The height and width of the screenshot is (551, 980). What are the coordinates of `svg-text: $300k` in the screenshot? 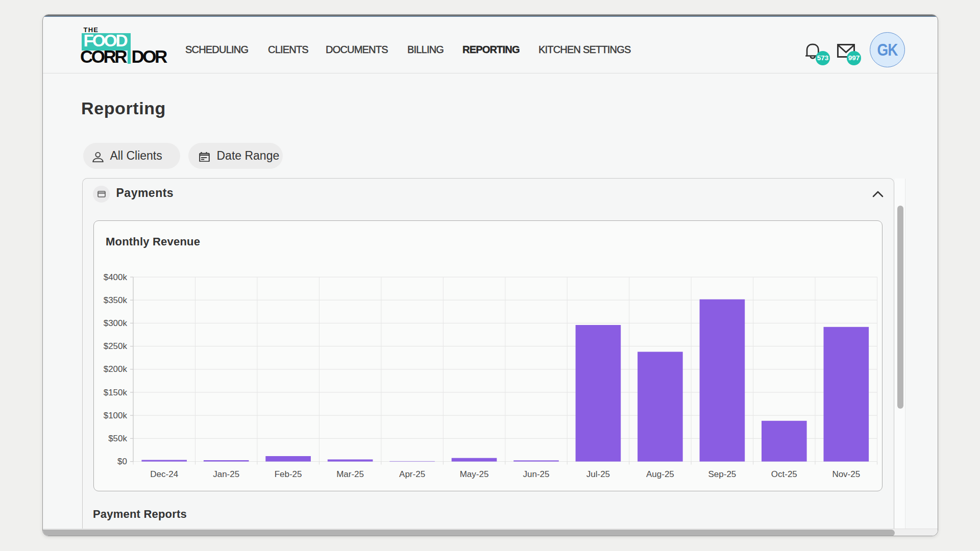 It's located at (115, 323).